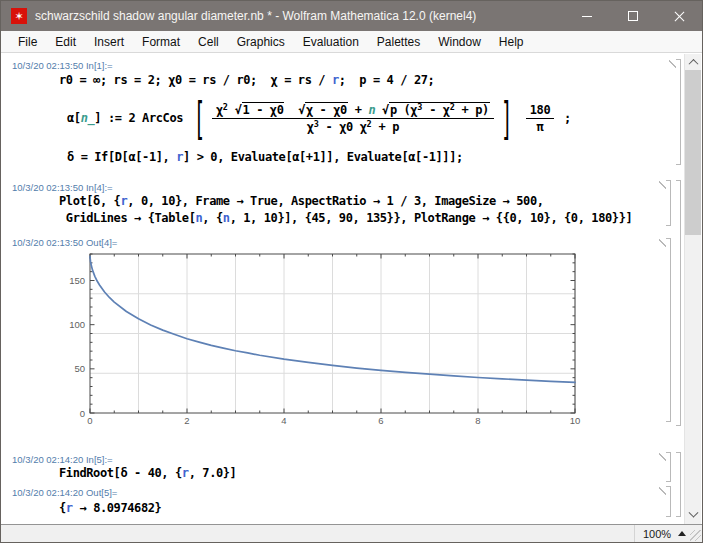 This screenshot has height=543, width=703. Describe the element at coordinates (331, 42) in the screenshot. I see `menu-item-evaluation: Evaluation` at that location.